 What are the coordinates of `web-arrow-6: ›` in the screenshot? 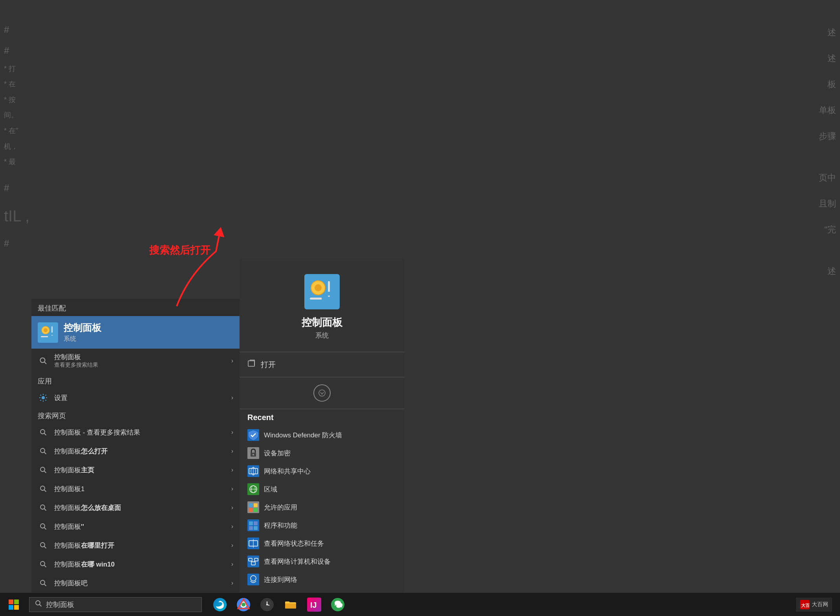 It's located at (232, 545).